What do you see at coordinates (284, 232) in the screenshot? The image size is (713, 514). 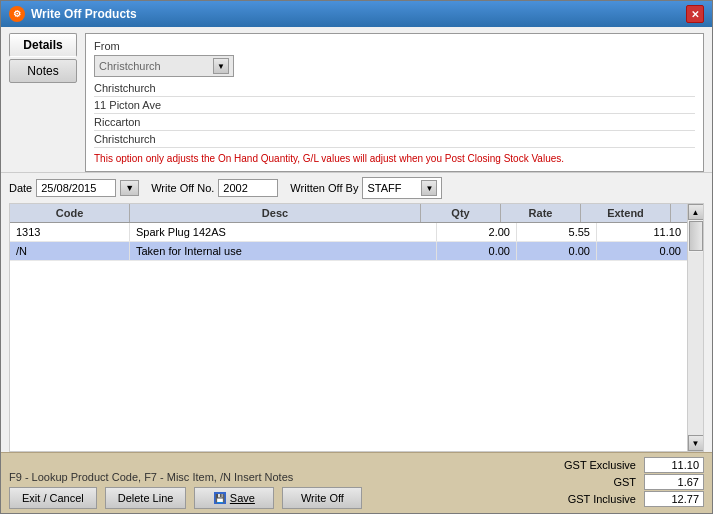 I see `cell-desc-1: Spark Plug 142AS` at bounding box center [284, 232].